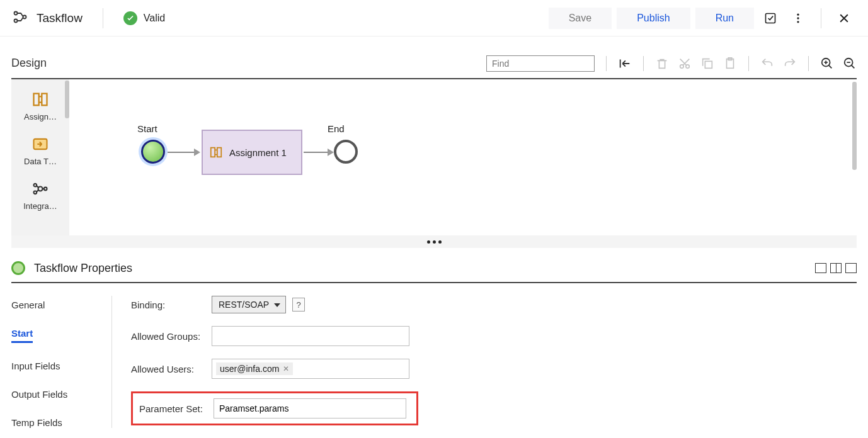  Describe the element at coordinates (40, 157) in the screenshot. I see `node-palette: Assign… Data T… Integra…` at that location.